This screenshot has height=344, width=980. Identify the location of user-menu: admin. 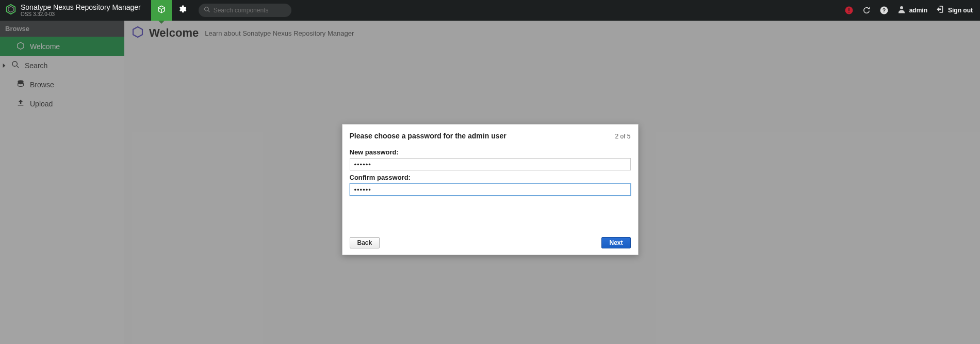
(912, 10).